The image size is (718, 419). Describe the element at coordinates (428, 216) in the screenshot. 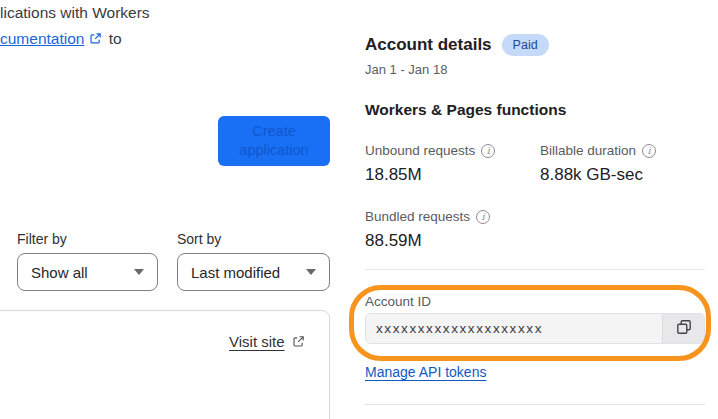

I see `stat-label-row: Bundled requests i` at that location.